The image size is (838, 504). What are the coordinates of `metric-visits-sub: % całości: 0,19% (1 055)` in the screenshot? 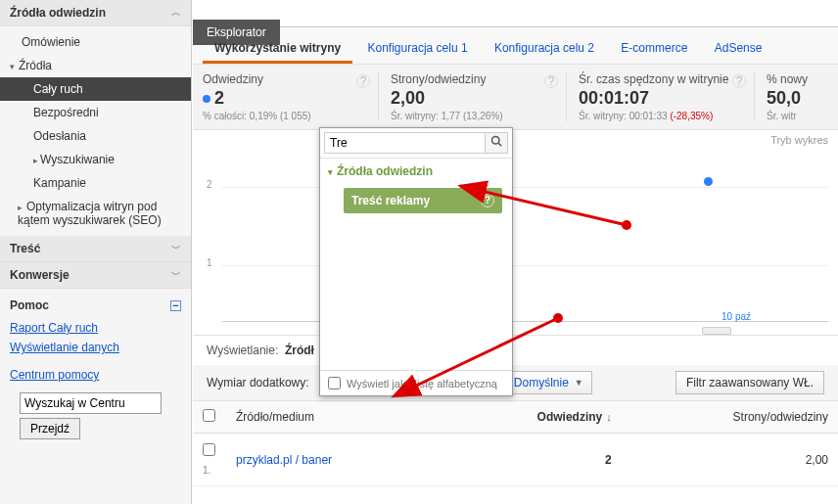 It's located at (280, 115).